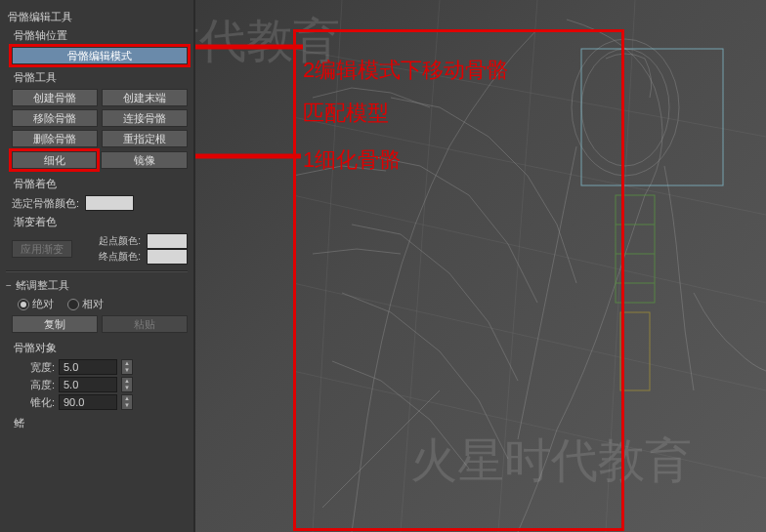  What do you see at coordinates (98, 18) in the screenshot?
I see `panel-title: 骨骼编辑工具` at bounding box center [98, 18].